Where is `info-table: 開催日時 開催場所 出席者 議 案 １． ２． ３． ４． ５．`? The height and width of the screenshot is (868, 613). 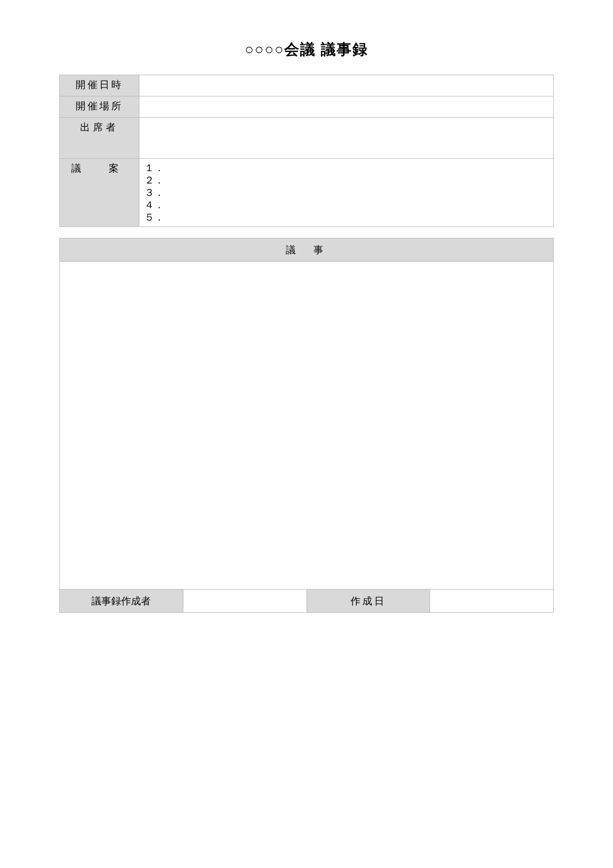 info-table: 開催日時 開催場所 出席者 議 案 １． ２． ３． ４． ５． is located at coordinates (306, 151).